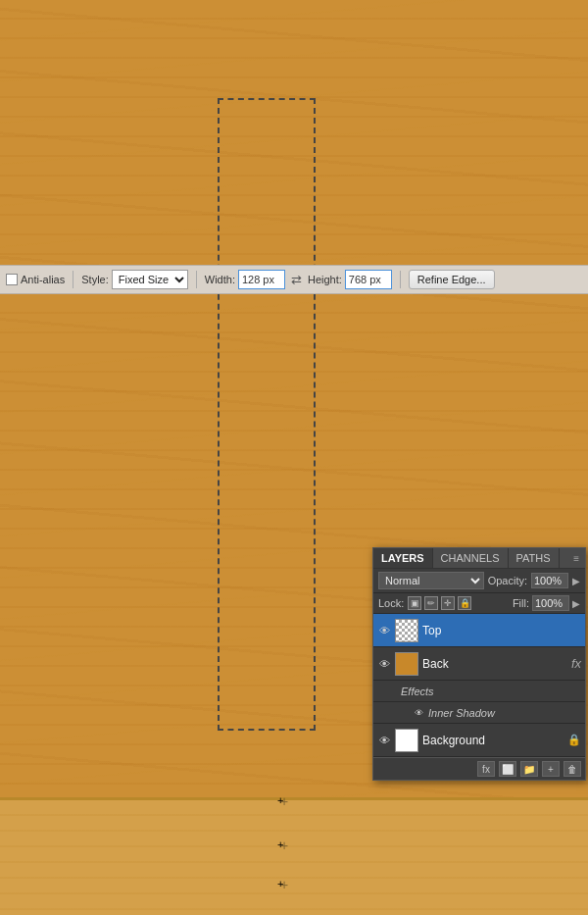  I want to click on lock-label: Lock:, so click(391, 603).